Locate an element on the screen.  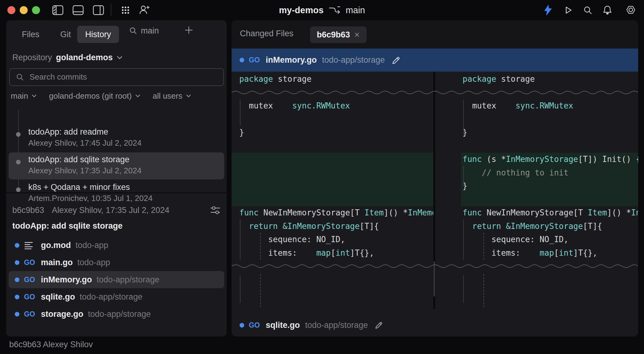
tab-search-main: main is located at coordinates (144, 31).